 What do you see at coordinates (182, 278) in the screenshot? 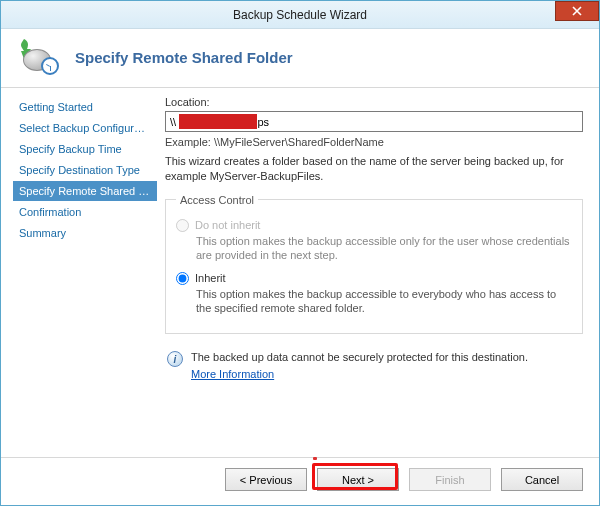
I see `radio-inherit-input` at bounding box center [182, 278].